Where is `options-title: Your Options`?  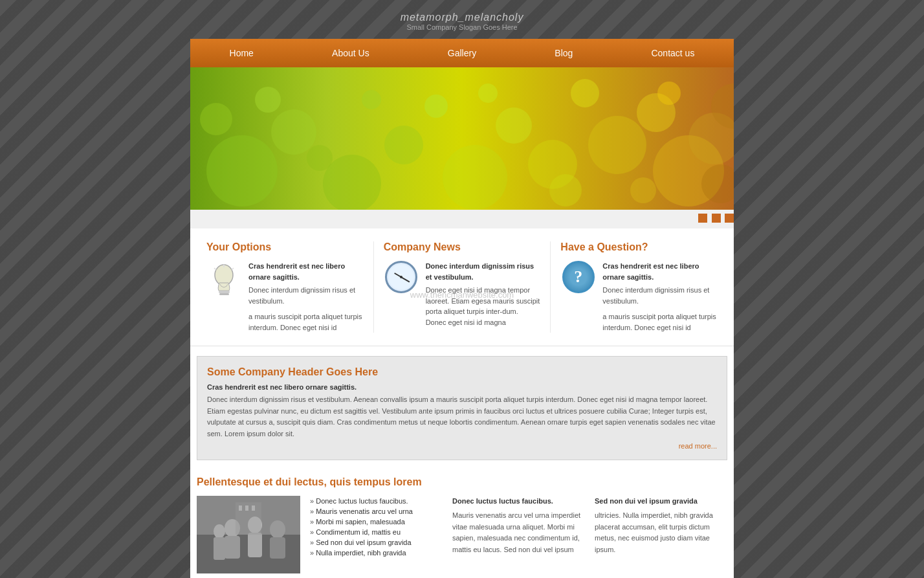 options-title: Your Options is located at coordinates (285, 247).